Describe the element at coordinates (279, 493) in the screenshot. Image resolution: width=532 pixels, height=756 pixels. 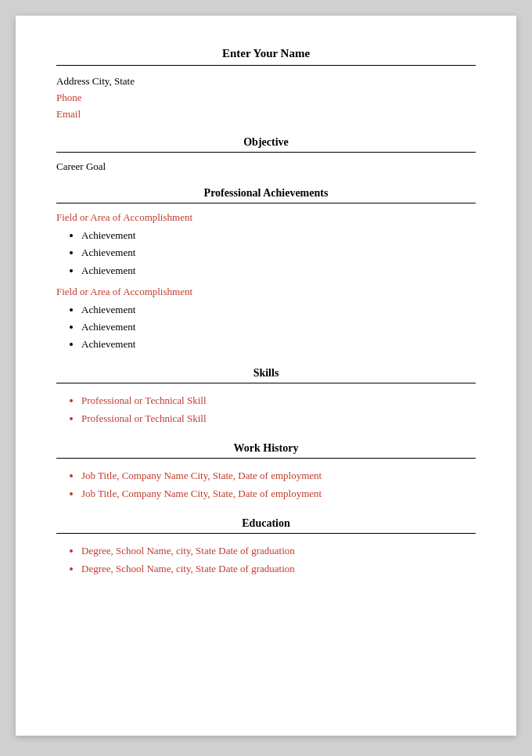
I see `work-item-2: Job Title, Company Name City, State, Dat…` at that location.